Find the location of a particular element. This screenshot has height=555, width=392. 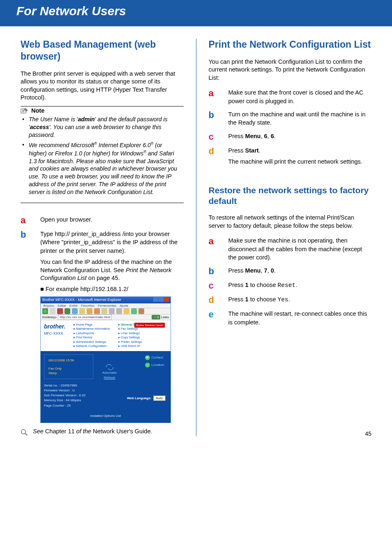

status-panel: 09/12/2008 15:56 Fax Only Sleep Automati… is located at coordinates (106, 387).